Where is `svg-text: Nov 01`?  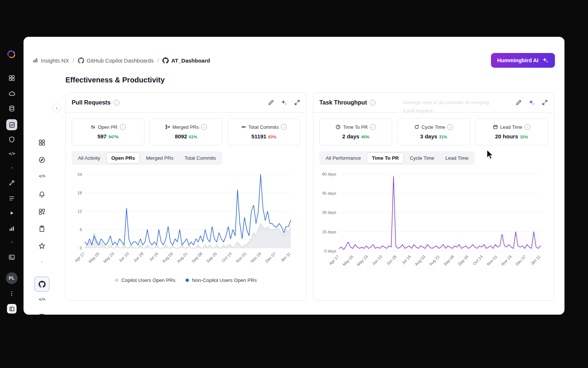 svg-text: Nov 01 is located at coordinates (241, 258).